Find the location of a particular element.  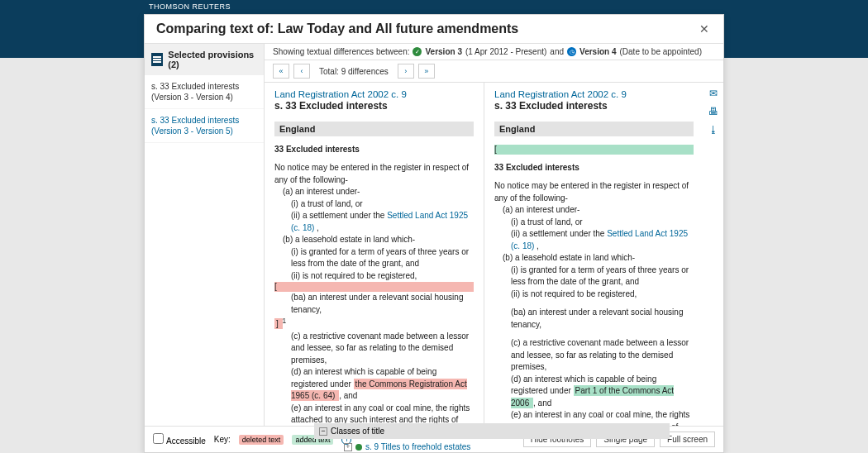

left-a: (a) an interest under- is located at coordinates (374, 192).